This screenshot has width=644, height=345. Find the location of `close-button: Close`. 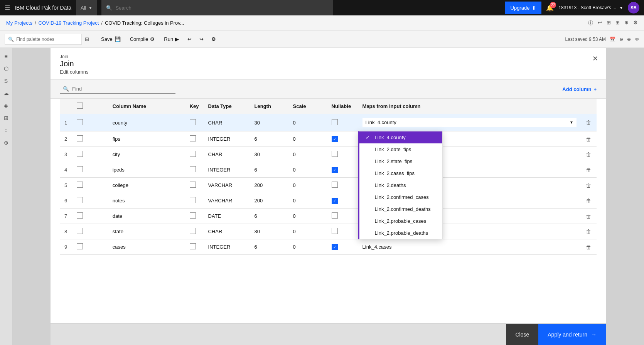

close-button: Close is located at coordinates (522, 335).